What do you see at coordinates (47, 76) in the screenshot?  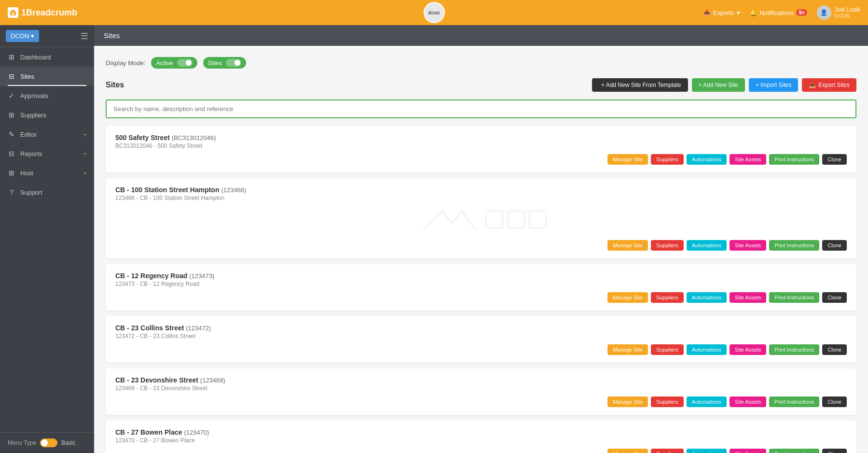 I see `sidebar-item-sites: ⊟ Sites` at bounding box center [47, 76].